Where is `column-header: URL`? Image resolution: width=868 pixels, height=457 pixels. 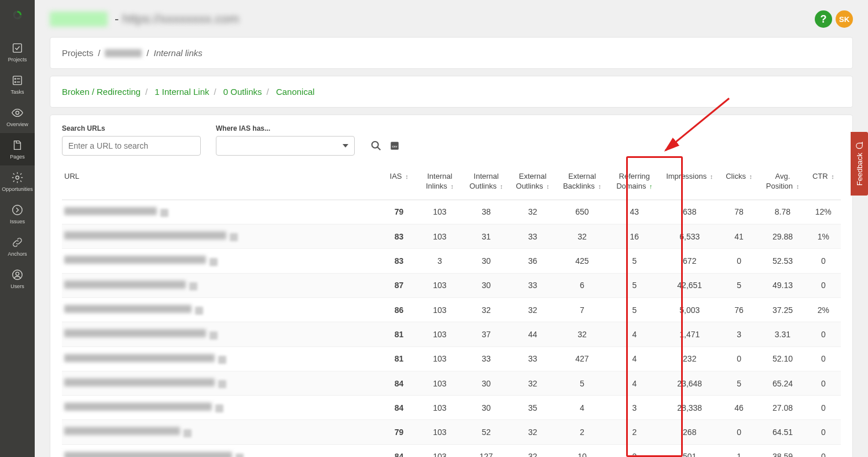
column-header: URL is located at coordinates (222, 183).